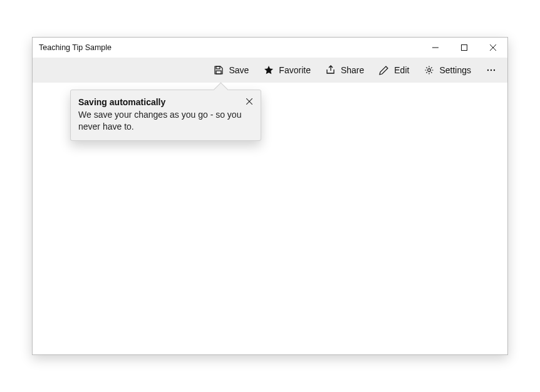 The height and width of the screenshot is (392, 540). I want to click on maximize-icon, so click(464, 48).